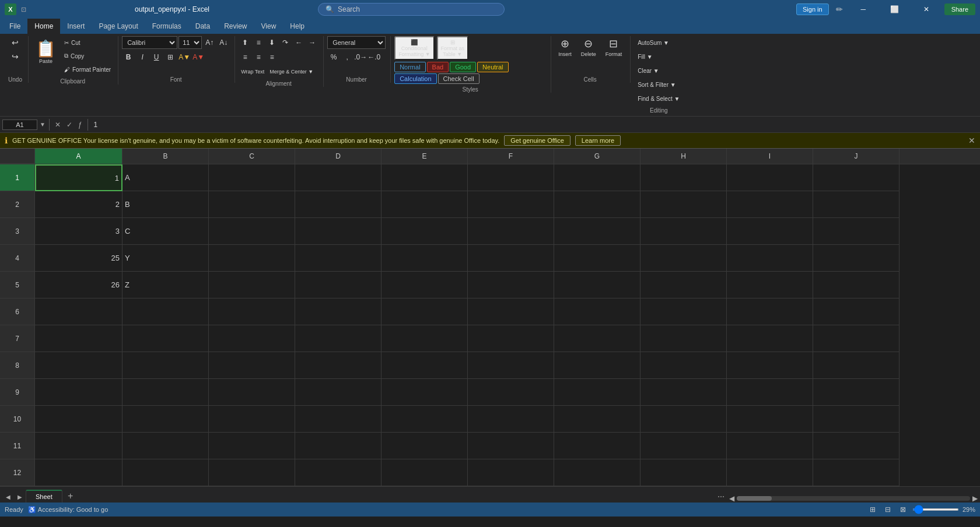 This screenshot has height=527, width=980. I want to click on cell-G9, so click(597, 392).